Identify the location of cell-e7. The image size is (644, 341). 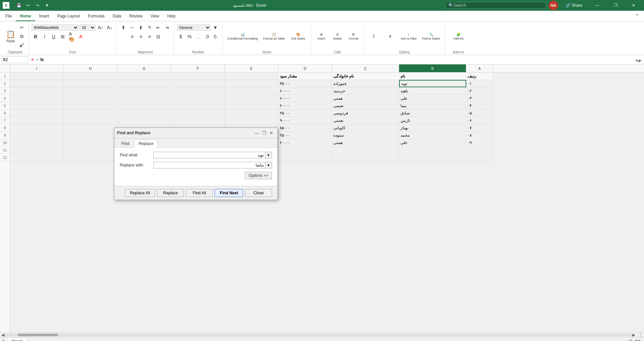
(252, 120).